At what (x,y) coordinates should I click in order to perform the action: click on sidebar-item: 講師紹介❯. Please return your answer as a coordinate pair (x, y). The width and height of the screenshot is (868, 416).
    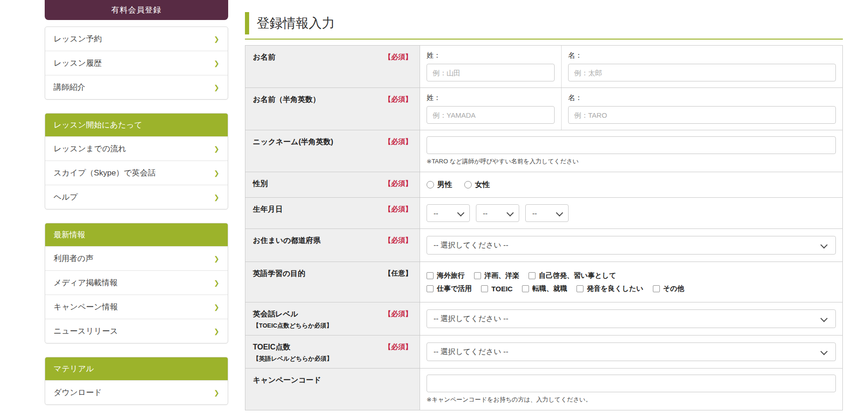
    Looking at the image, I should click on (136, 87).